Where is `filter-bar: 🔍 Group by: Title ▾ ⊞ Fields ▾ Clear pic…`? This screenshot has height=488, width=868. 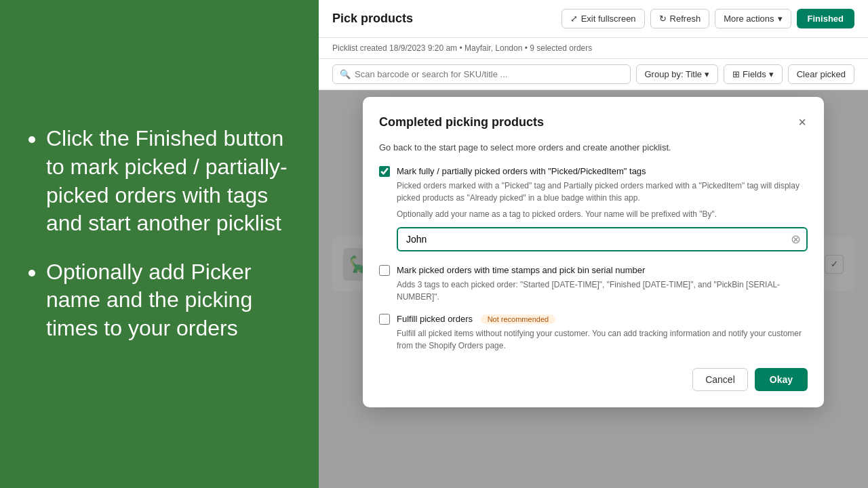 filter-bar: 🔍 Group by: Title ▾ ⊞ Fields ▾ Clear pic… is located at coordinates (593, 75).